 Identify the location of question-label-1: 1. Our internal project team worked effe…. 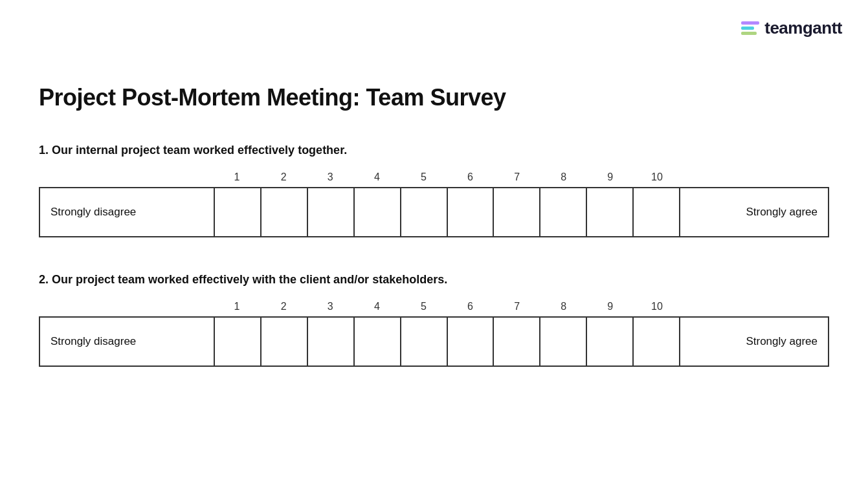
(434, 150).